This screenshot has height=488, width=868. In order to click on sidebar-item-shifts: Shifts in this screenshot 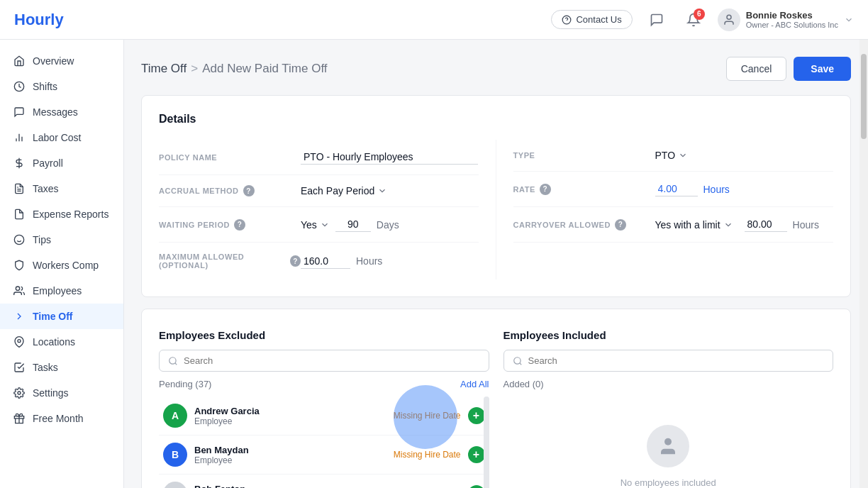, I will do `click(62, 87)`.